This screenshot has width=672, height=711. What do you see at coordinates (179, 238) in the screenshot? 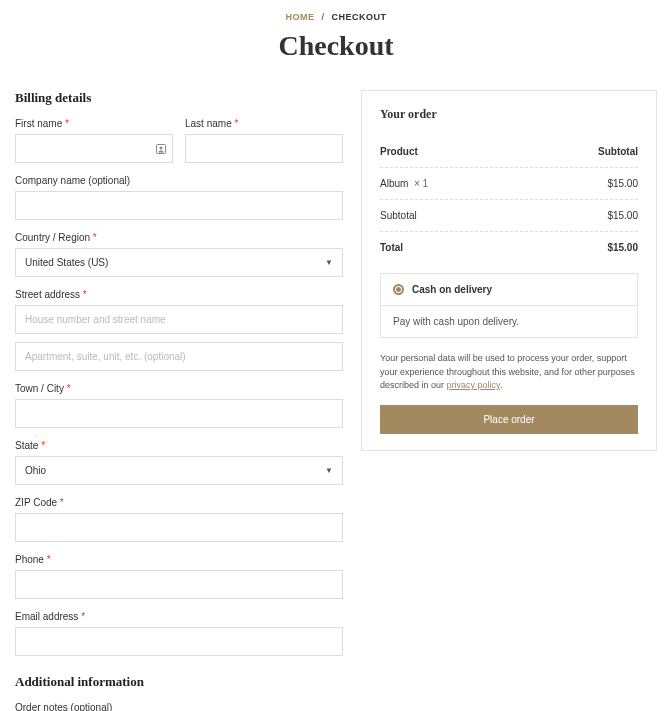
I see `country-label: Country / Region *` at bounding box center [179, 238].